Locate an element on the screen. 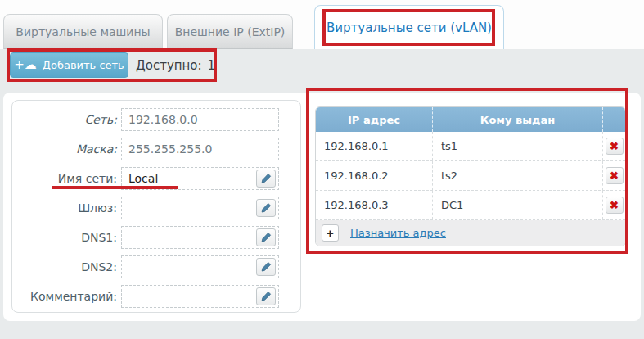 This screenshot has height=339, width=644. gateway-input is located at coordinates (200, 208).